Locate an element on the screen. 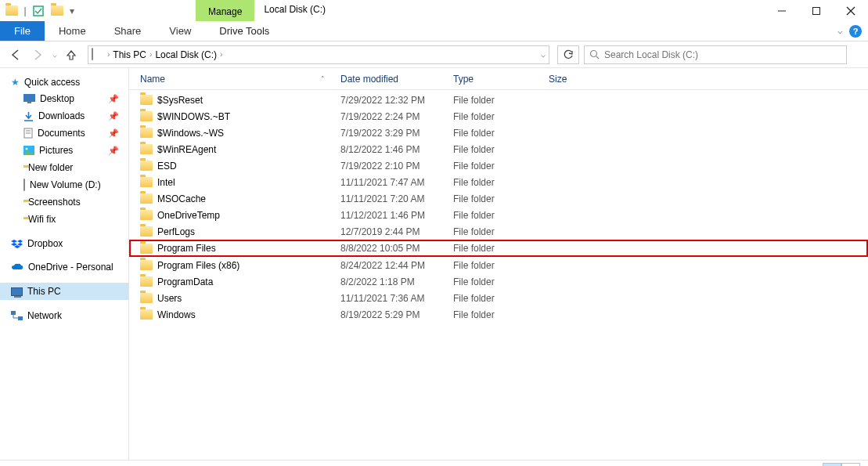 The image size is (868, 466). search-box is located at coordinates (715, 55).